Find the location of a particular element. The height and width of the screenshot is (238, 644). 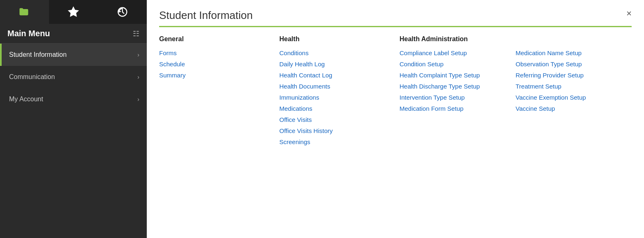

main-menu-title: Main Menu is located at coordinates (29, 34).